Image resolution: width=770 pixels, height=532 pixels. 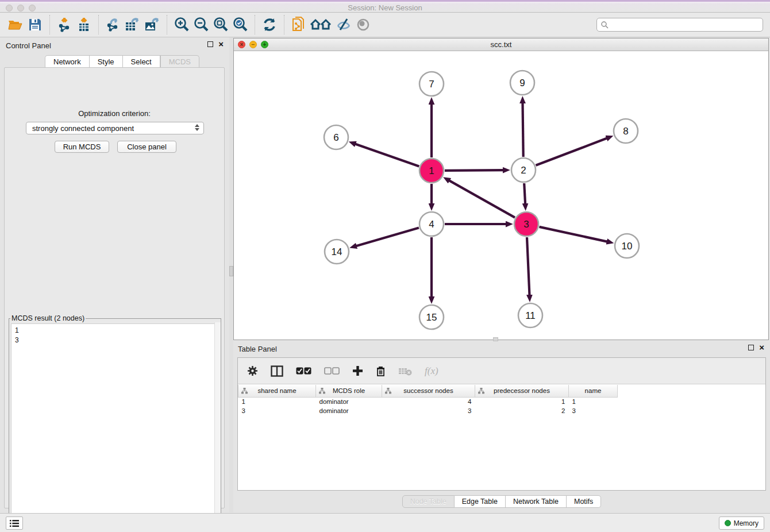 What do you see at coordinates (147, 147) in the screenshot?
I see `close-panel-button: Close panel` at bounding box center [147, 147].